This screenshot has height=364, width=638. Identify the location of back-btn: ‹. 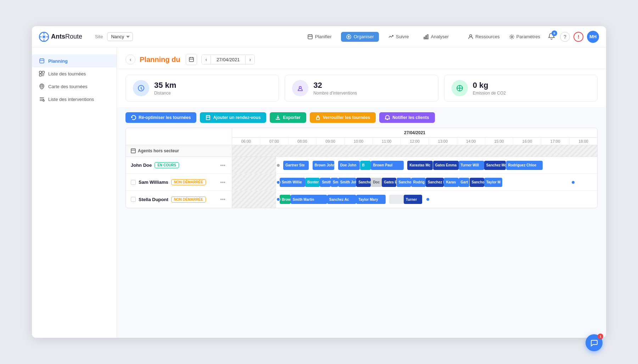
(130, 59).